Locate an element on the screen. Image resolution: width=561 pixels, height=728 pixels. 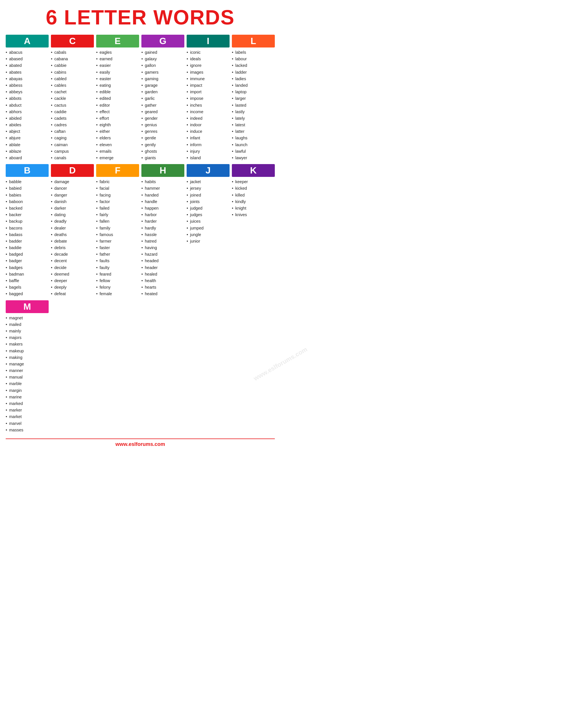
list-item: edited is located at coordinates (117, 99).